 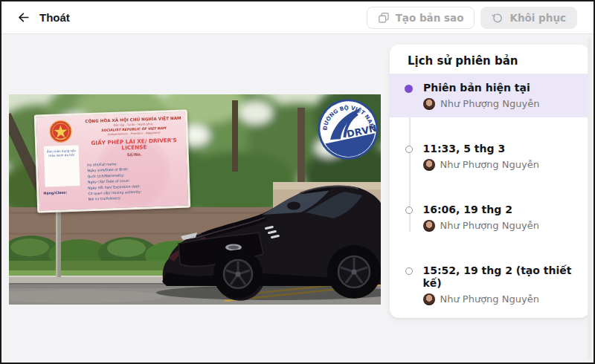 What do you see at coordinates (481, 149) in the screenshot?
I see `version-label: 11:33, 5 thg 3` at bounding box center [481, 149].